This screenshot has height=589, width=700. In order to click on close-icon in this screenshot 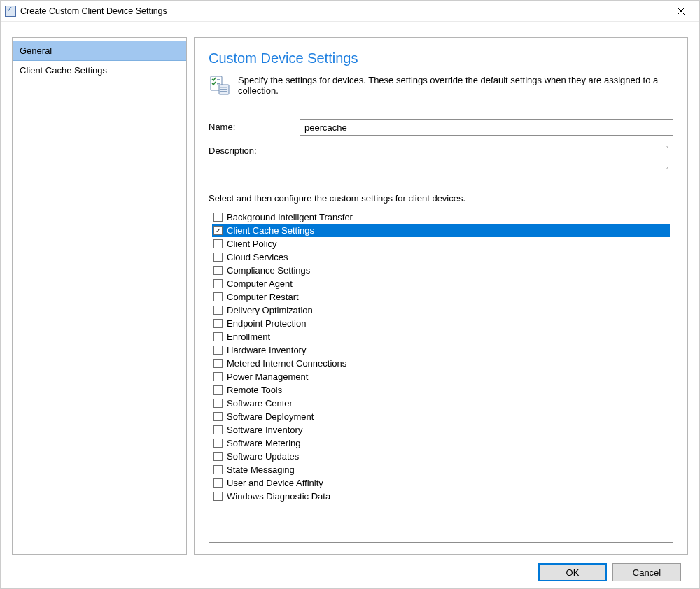, I will do `click(681, 11)`.